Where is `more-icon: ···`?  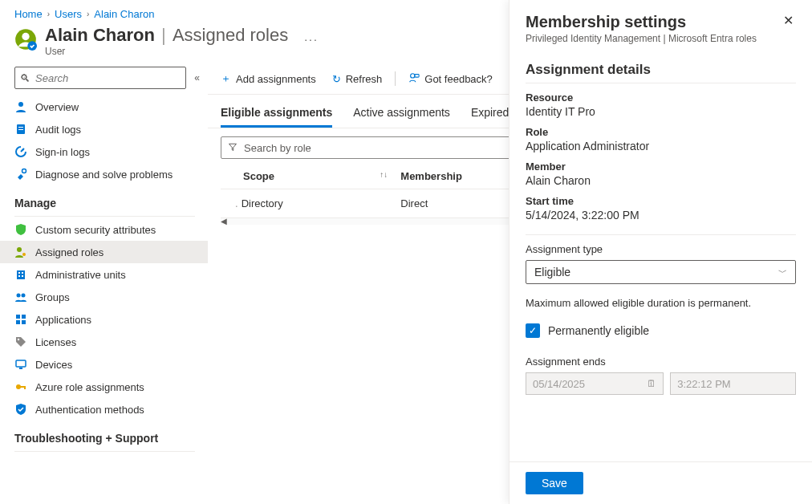 more-icon: ··· is located at coordinates (311, 39).